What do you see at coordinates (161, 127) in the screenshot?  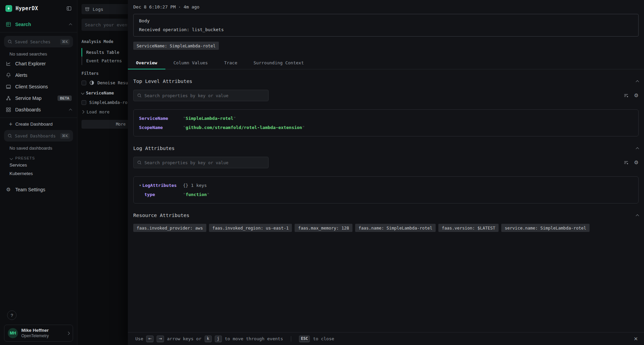 I see `attr-key: ScopeName` at bounding box center [161, 127].